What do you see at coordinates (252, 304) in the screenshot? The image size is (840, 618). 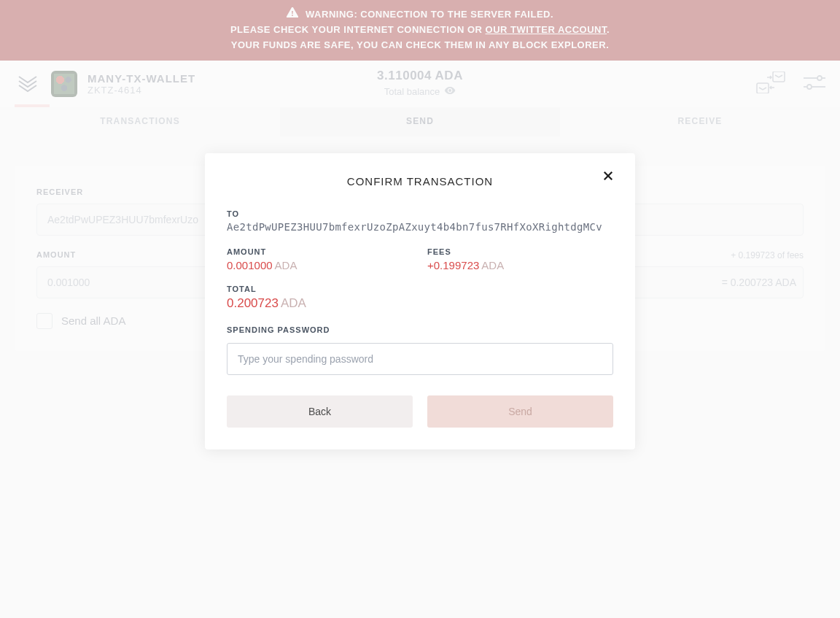 I see `modal-total-value: 0.200723` at bounding box center [252, 304].